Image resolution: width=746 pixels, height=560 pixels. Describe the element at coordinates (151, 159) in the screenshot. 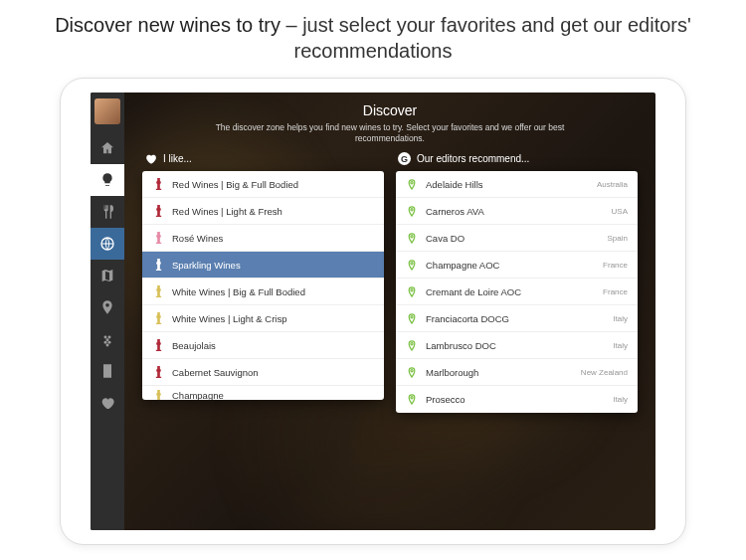

I see `heart-icon` at that location.